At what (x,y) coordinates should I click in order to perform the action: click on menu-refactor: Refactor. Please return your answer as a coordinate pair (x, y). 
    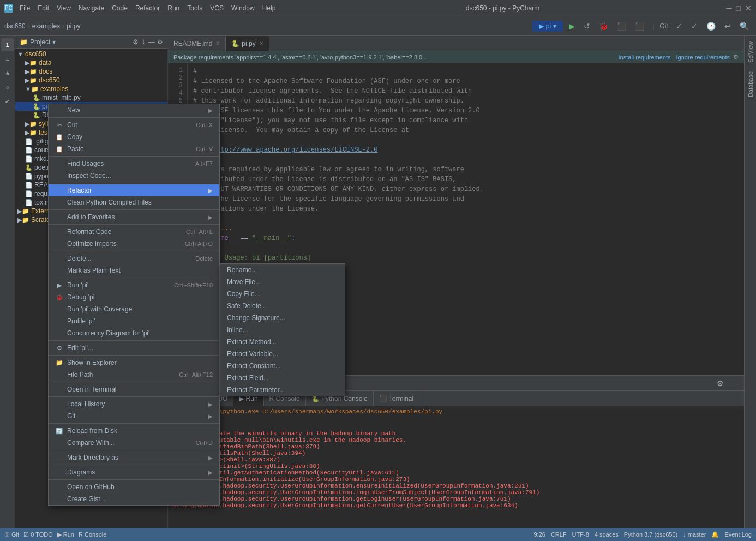
    Looking at the image, I should click on (147, 8).